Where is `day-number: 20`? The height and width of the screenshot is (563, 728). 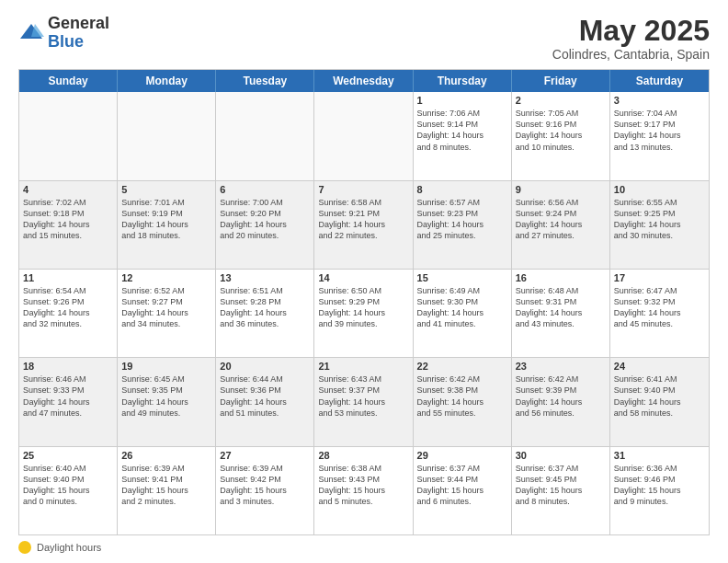
day-number: 20 is located at coordinates (265, 366).